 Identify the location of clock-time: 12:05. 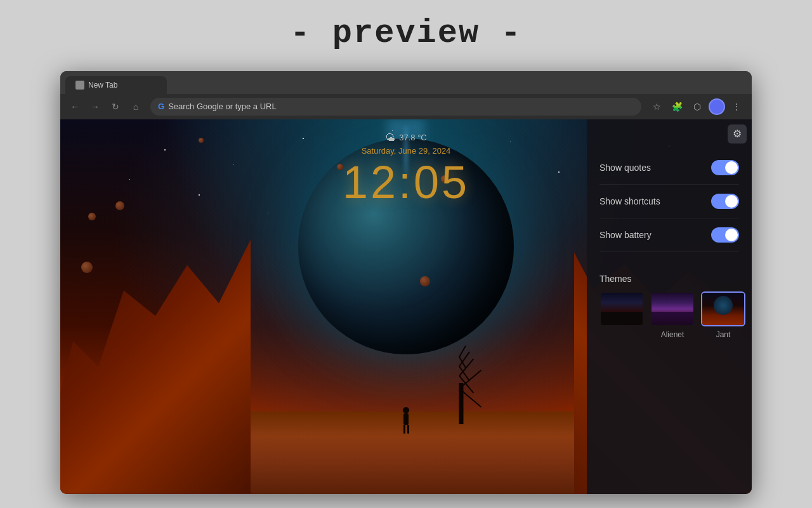
(406, 182).